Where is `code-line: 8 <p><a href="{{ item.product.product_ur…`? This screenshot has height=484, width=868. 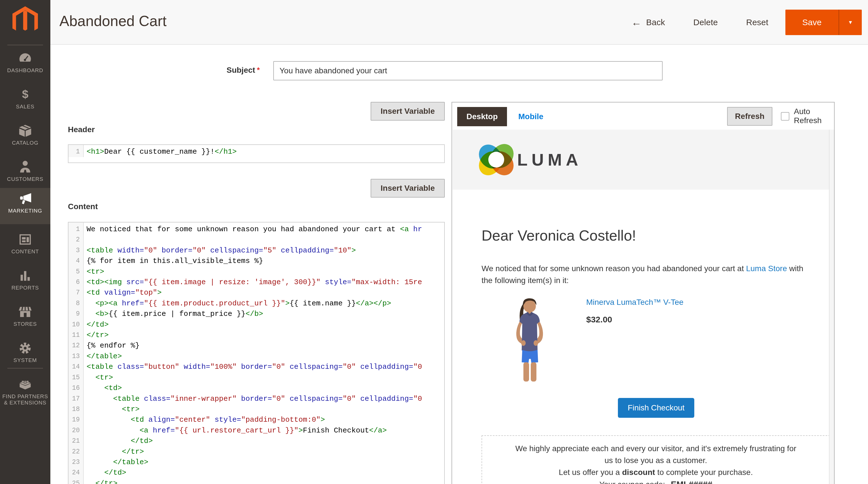 code-line: 8 <p><a href="{{ item.product.product_ur… is located at coordinates (256, 303).